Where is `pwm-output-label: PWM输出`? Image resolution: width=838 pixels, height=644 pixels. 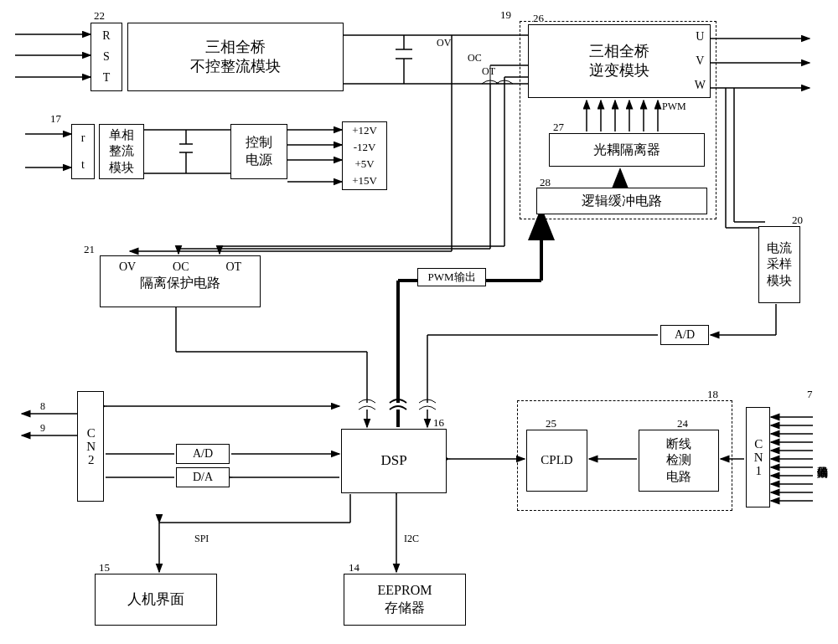 pwm-output-label: PWM输出 is located at coordinates (452, 277).